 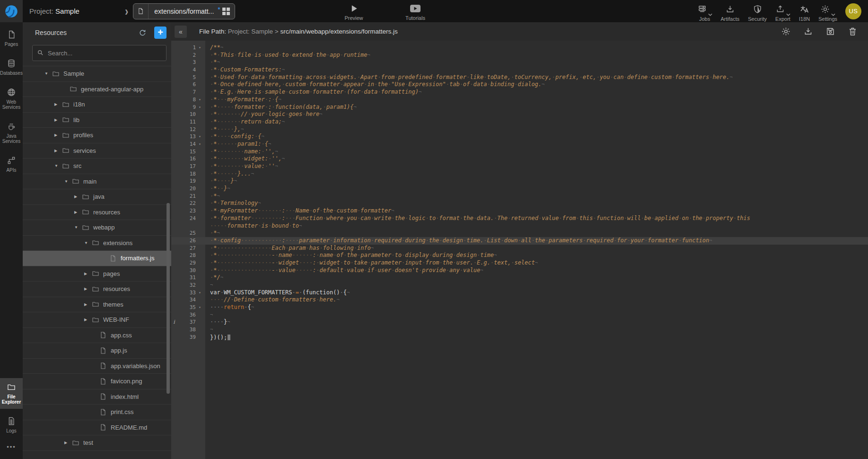 I want to click on code-line-27: 27 ·*················Each·param·has·foll…, so click(x=519, y=248).